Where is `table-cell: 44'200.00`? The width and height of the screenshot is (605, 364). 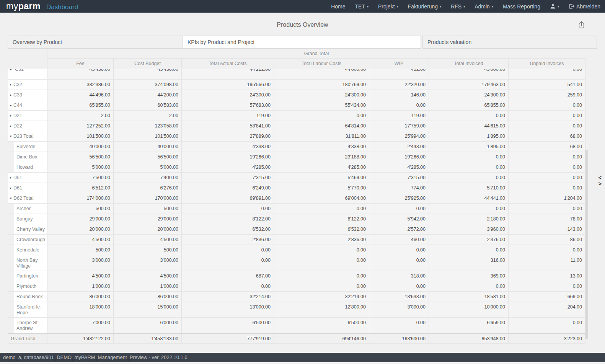 table-cell: 44'200.00 is located at coordinates (148, 95).